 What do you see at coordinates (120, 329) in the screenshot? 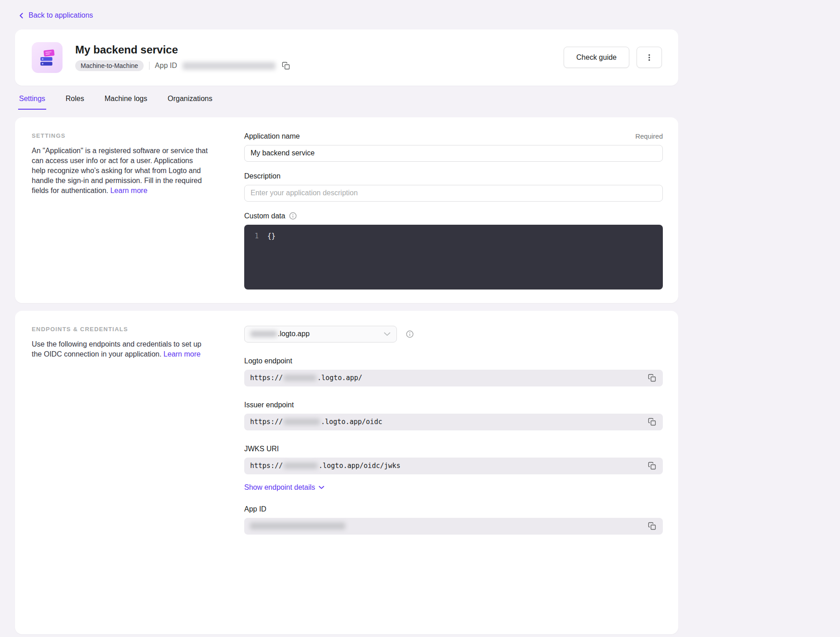
I see `endpoints-section-heading: ENDPOINTS & CREDENTIALS` at bounding box center [120, 329].